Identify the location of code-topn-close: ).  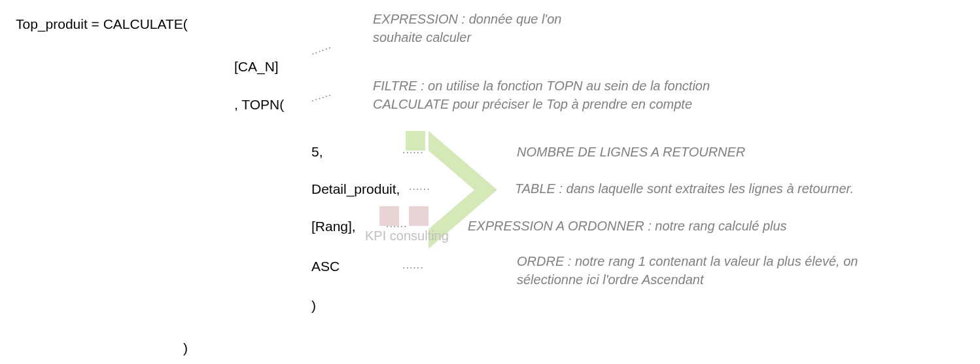
(314, 306).